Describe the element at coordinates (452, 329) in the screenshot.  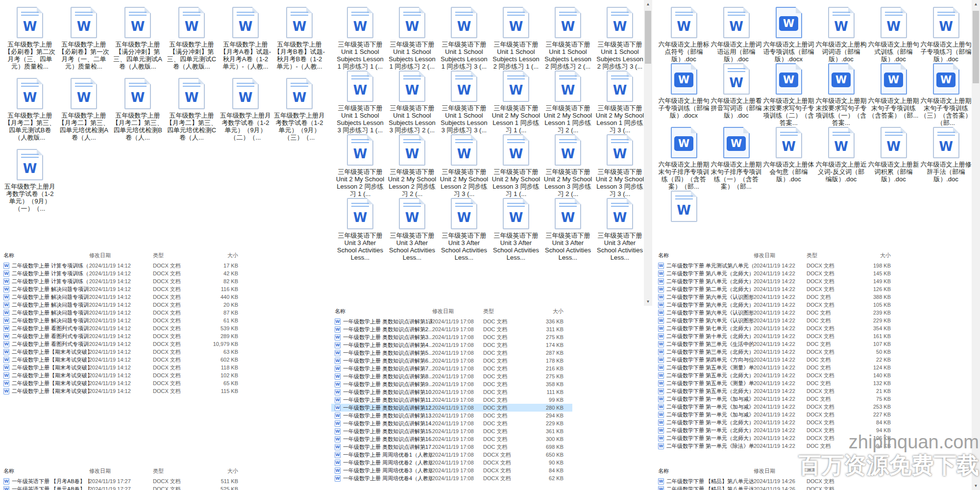
I see `file-row: 一年级数学上册 奥数知识点讲解第2... 2024/11/19 17:08 DO…` at that location.